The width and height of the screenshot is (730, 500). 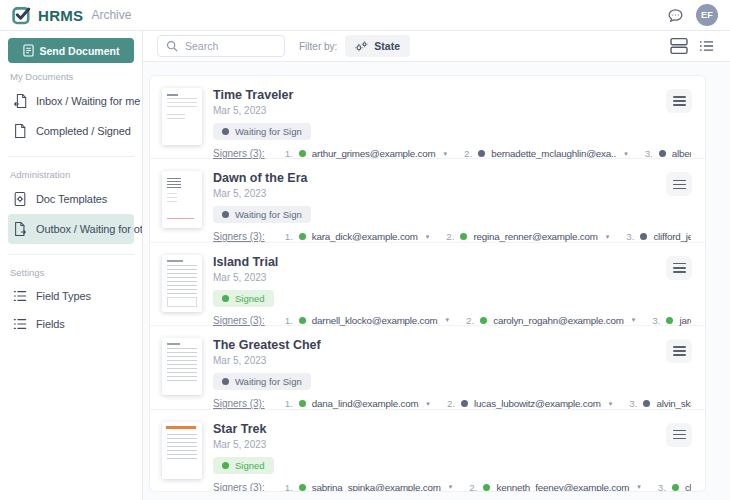 What do you see at coordinates (679, 46) in the screenshot?
I see `card-view-button` at bounding box center [679, 46].